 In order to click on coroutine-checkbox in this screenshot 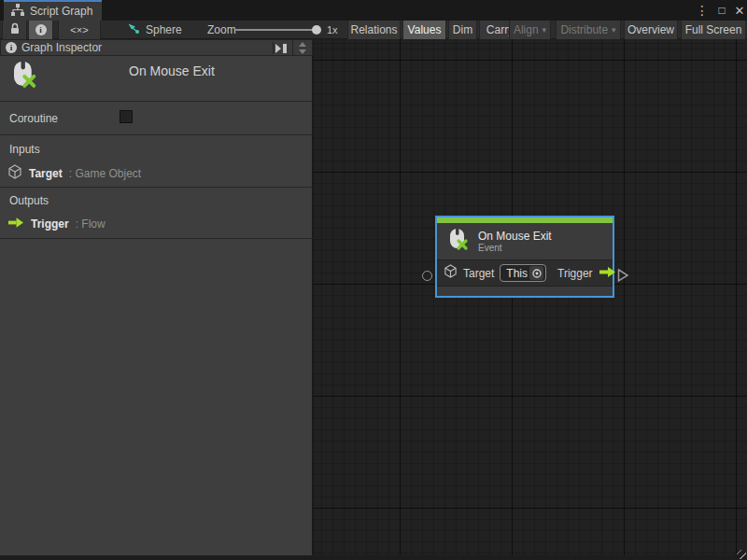, I will do `click(126, 117)`.